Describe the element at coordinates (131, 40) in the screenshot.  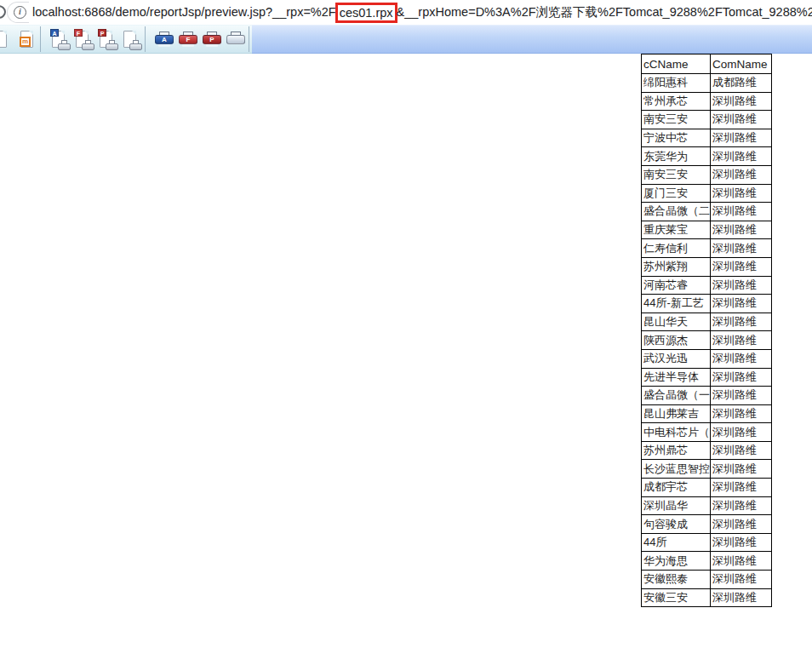
I see `print-preview-button` at that location.